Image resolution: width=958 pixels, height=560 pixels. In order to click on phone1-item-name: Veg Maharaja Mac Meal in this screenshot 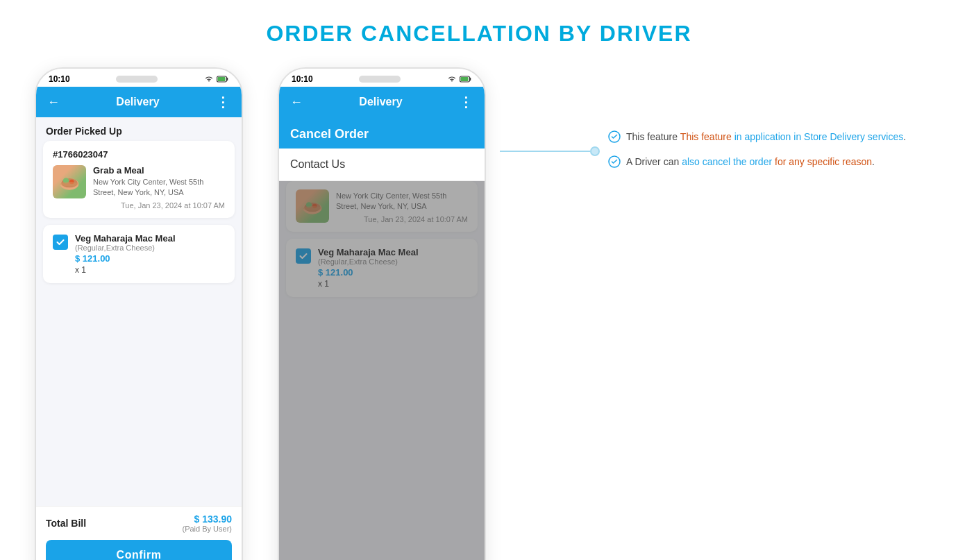, I will do `click(125, 239)`.